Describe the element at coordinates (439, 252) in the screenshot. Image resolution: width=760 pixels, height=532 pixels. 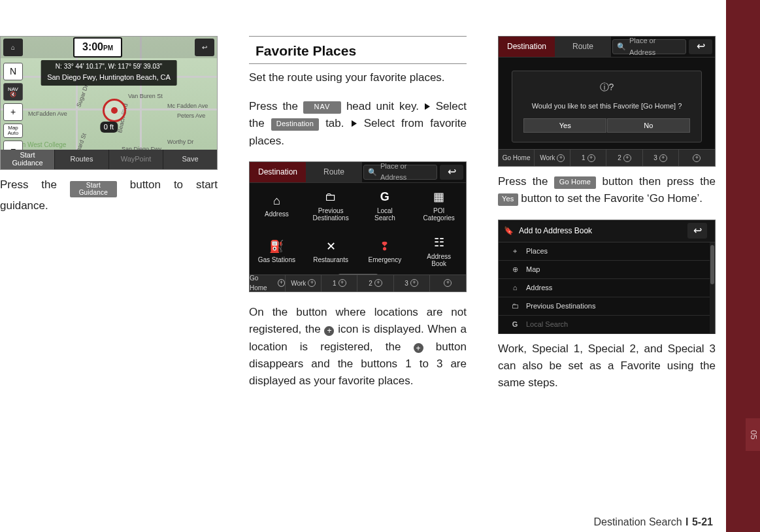
I see `grid-address-book: ☷AddressBook` at that location.